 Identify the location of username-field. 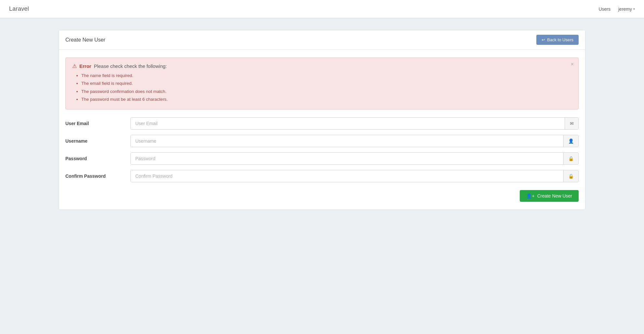
(347, 141).